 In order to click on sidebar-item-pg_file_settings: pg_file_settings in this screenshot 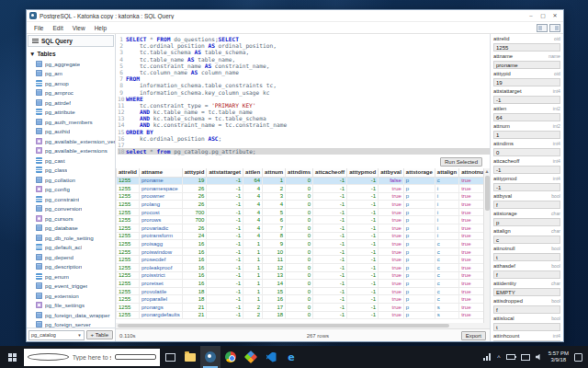, I will do `click(75, 305)`.